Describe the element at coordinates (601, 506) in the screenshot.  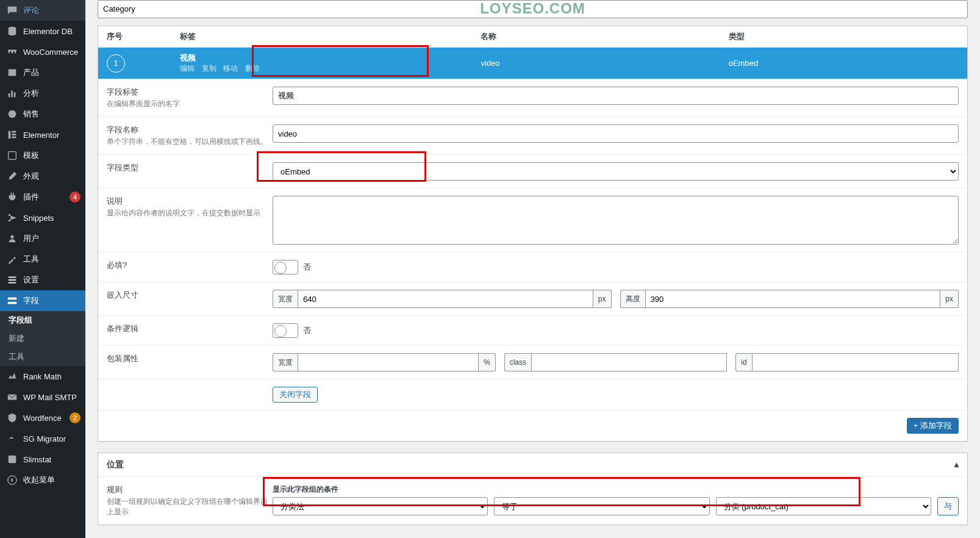
I see `rule-operator-select: 等于` at that location.